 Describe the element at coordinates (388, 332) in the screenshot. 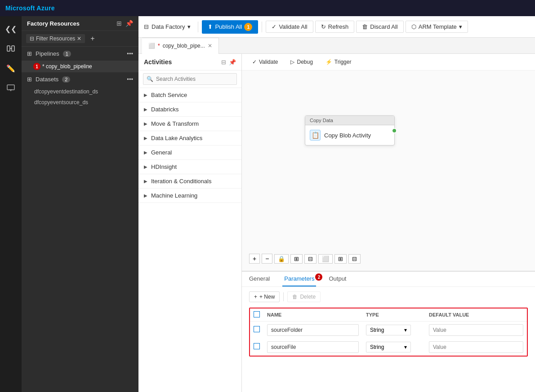

I see `params-table: NAME TYPE DEFAULT VALUE` at that location.